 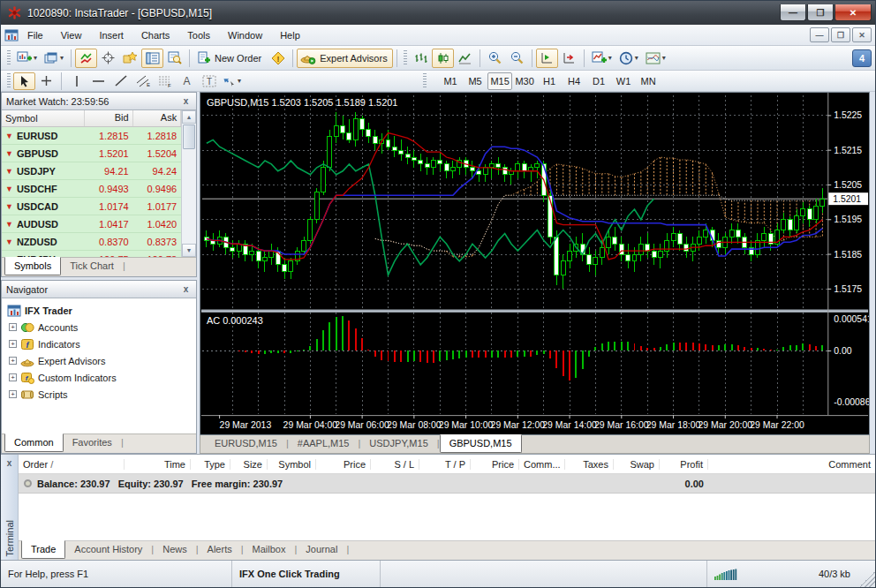 What do you see at coordinates (120, 81) in the screenshot?
I see `trendline-button` at bounding box center [120, 81].